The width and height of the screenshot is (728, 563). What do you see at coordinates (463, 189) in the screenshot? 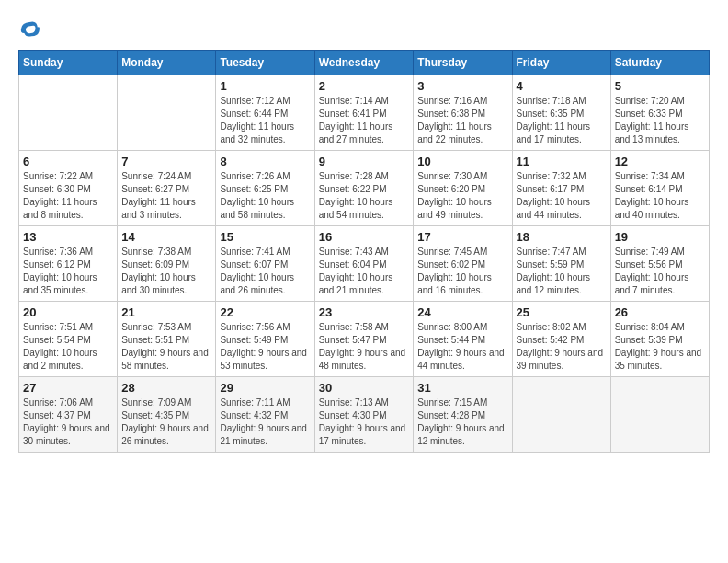
I see `calendar-cell: 10Sunrise: 7:30 AMSunset: 6:20 PMDayligh…` at bounding box center [463, 189].